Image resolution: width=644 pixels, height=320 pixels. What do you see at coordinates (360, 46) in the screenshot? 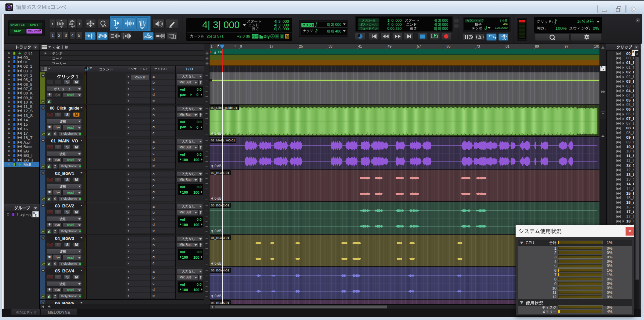
I see `svg-text: 41` at bounding box center [360, 46].